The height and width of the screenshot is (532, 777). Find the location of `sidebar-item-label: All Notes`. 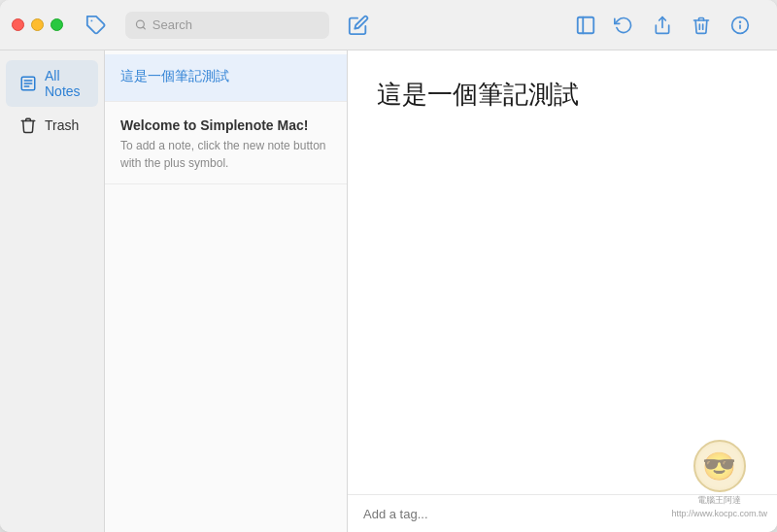

sidebar-item-label: All Notes is located at coordinates (64, 83).